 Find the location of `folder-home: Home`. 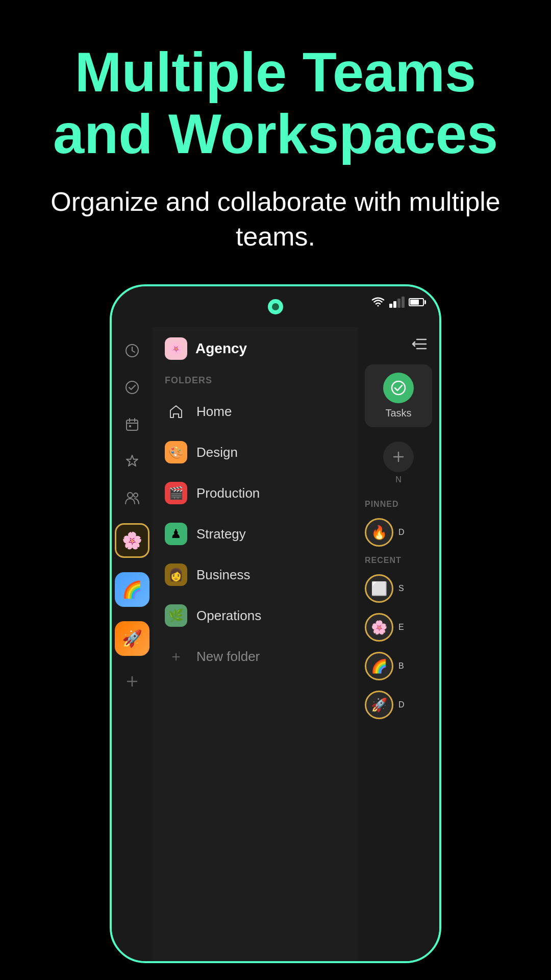

folder-home: Home is located at coordinates (255, 411).